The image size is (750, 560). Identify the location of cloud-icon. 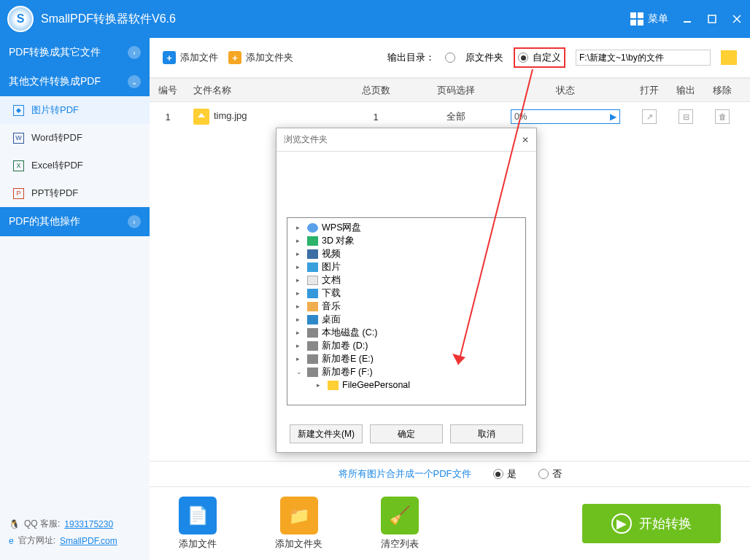
(312, 228).